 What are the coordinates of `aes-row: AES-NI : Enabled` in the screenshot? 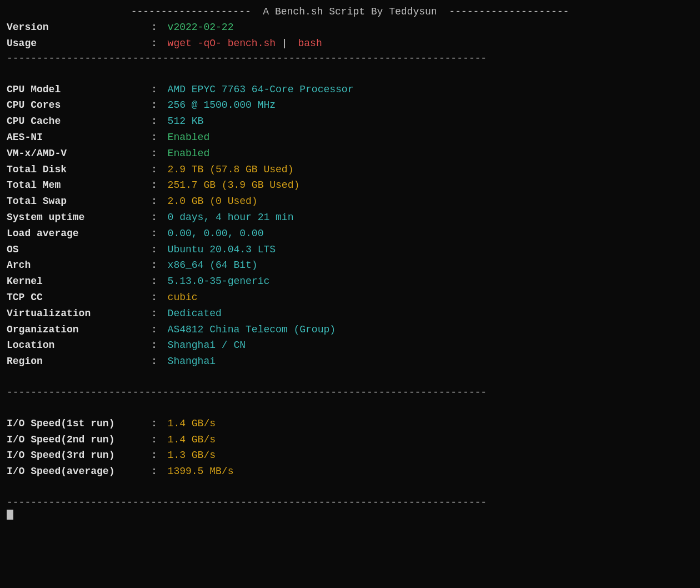 It's located at (350, 138).